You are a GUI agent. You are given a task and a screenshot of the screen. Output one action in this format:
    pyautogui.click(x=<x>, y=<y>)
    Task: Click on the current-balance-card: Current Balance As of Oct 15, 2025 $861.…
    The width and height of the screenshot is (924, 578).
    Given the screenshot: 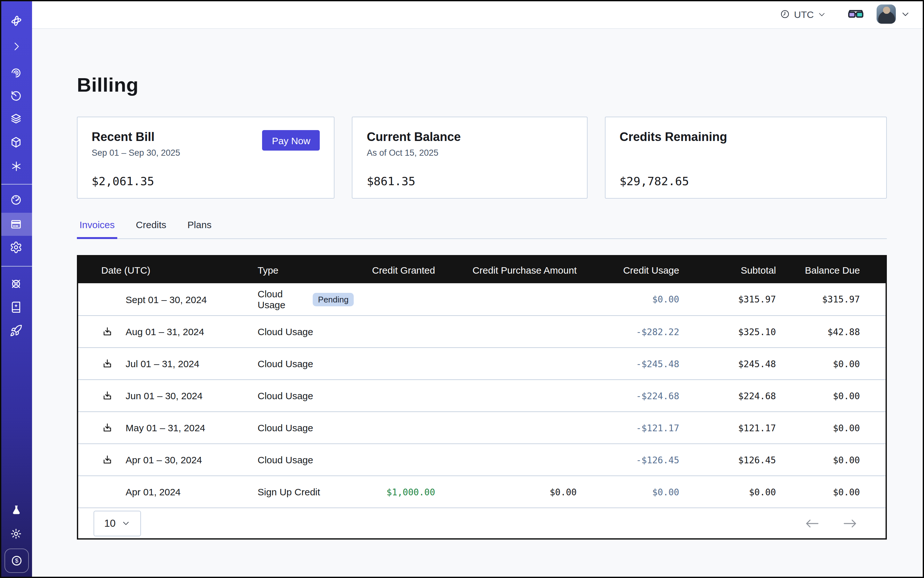 What is the action you would take?
    pyautogui.click(x=470, y=157)
    